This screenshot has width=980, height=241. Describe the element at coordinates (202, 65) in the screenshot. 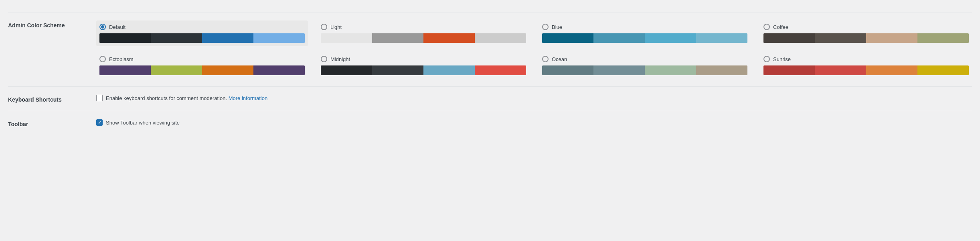

I see `color-scheme-option-ectoplasm: Ectoplasm` at that location.